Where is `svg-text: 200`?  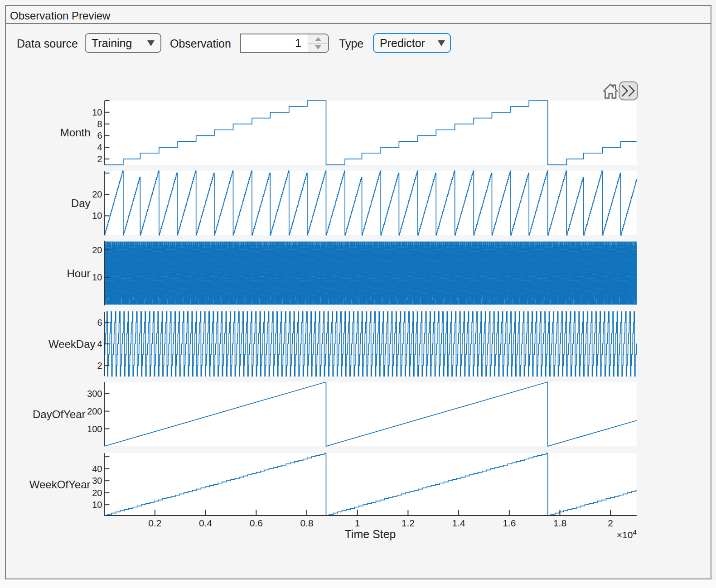 svg-text: 200 is located at coordinates (94, 411).